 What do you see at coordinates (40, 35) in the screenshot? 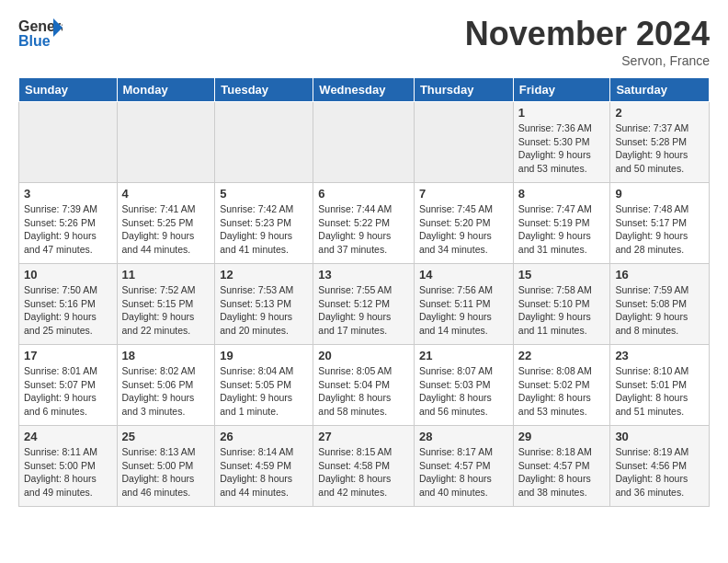
I see `logo-icon: General Blue` at bounding box center [40, 35].